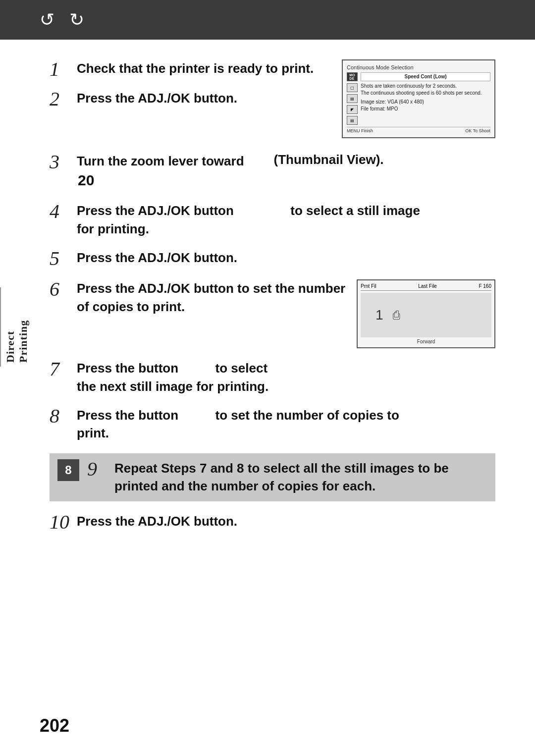  I want to click on step-4-gap, so click(262, 211).